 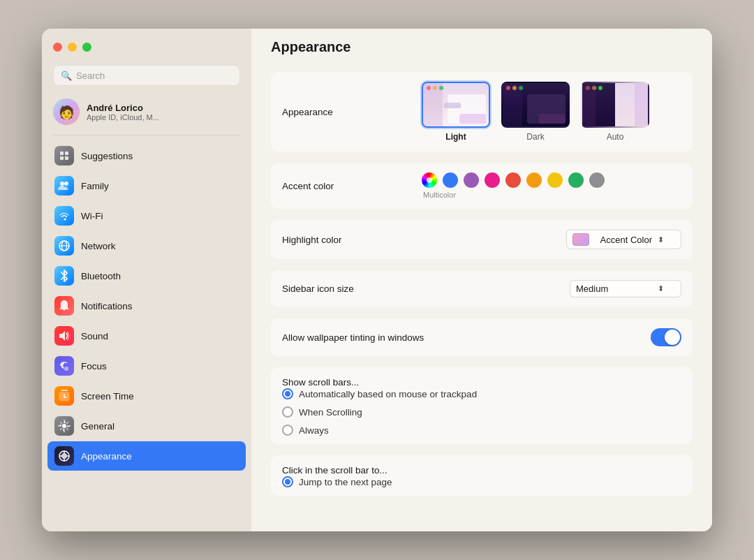 I want to click on sidebar-item-label: Notifications, so click(x=107, y=306).